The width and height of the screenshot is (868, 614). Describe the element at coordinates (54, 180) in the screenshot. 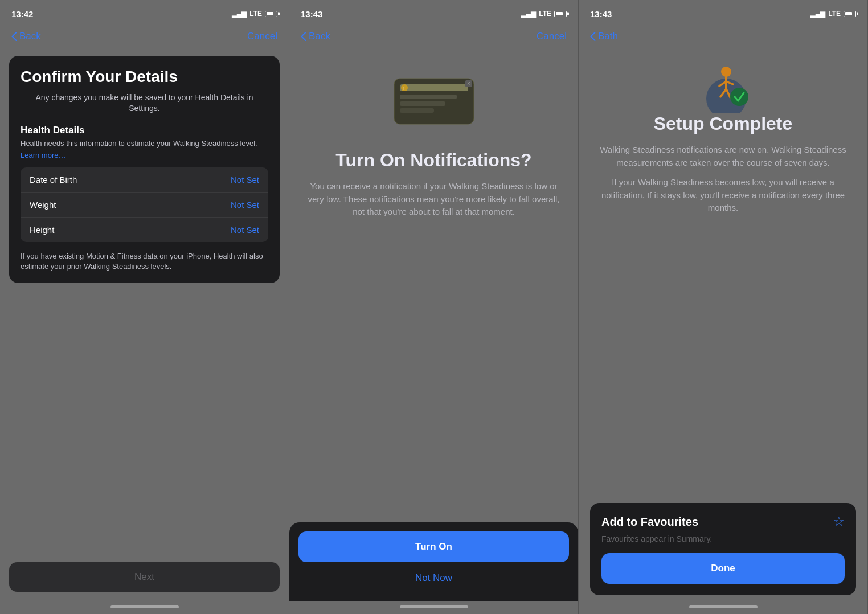

I see `dob-label: Date of Birth` at that location.